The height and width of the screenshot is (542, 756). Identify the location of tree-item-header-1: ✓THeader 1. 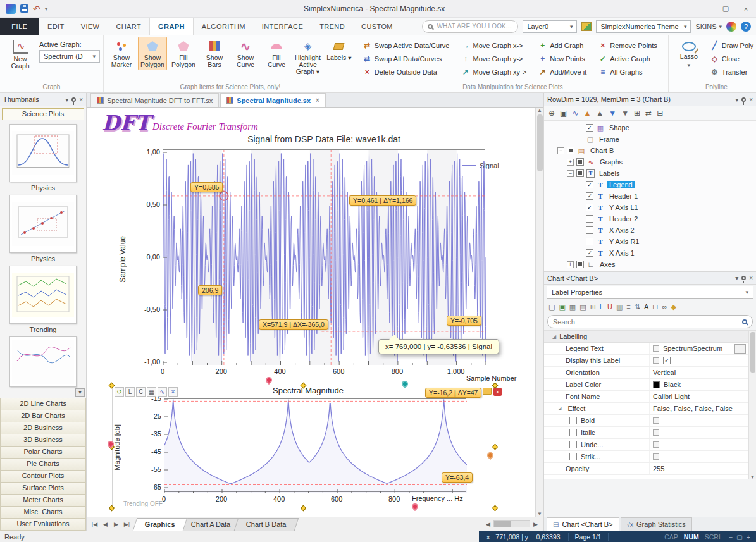
(650, 196).